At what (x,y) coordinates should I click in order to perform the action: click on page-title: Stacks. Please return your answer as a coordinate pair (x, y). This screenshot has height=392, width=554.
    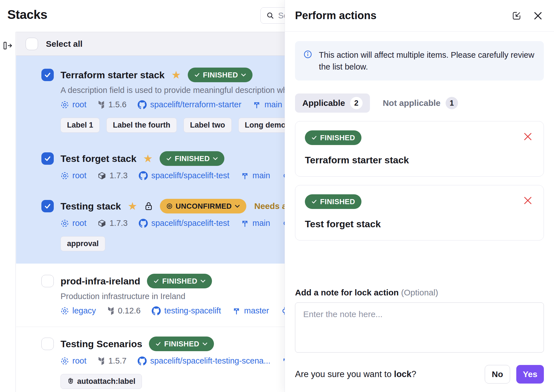
    Looking at the image, I should click on (27, 15).